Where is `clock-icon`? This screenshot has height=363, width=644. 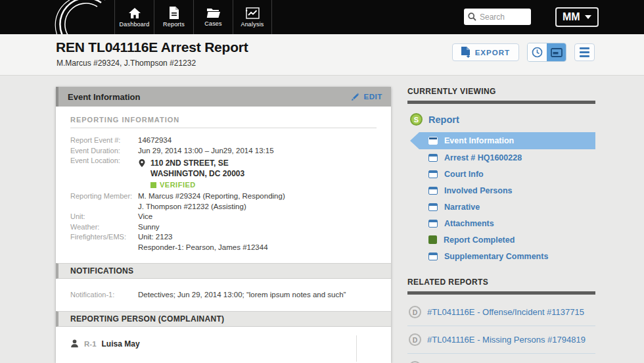
clock-icon is located at coordinates (538, 53).